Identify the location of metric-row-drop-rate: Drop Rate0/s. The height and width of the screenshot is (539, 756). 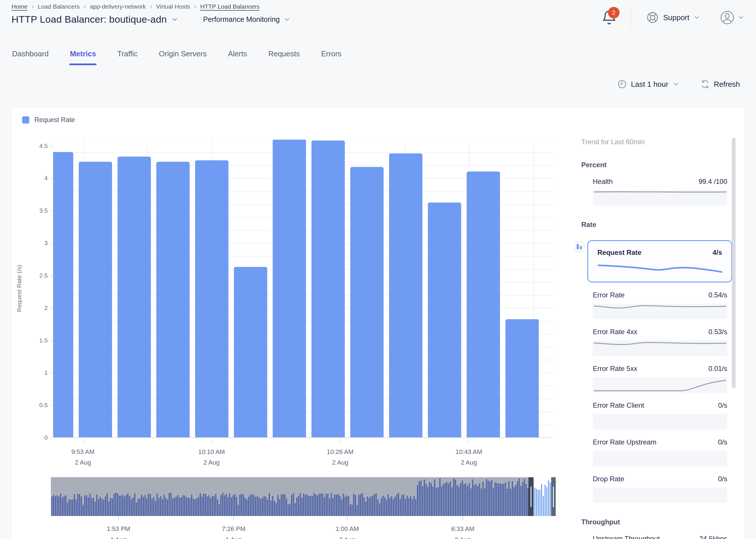
(660, 489).